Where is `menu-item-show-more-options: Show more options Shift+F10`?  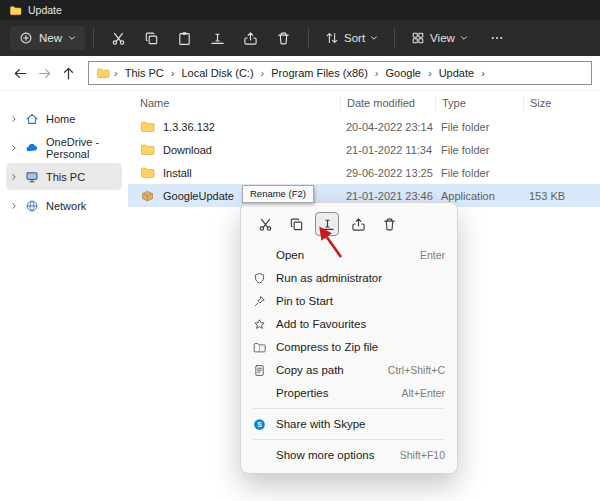
menu-item-show-more-options: Show more options Shift+F10 is located at coordinates (349, 455).